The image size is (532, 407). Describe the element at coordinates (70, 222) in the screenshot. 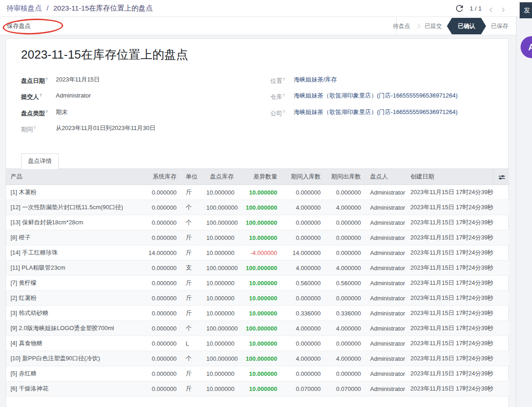

I see `product-cell: [13] 保鲜自封袋18cm*28cm` at that location.